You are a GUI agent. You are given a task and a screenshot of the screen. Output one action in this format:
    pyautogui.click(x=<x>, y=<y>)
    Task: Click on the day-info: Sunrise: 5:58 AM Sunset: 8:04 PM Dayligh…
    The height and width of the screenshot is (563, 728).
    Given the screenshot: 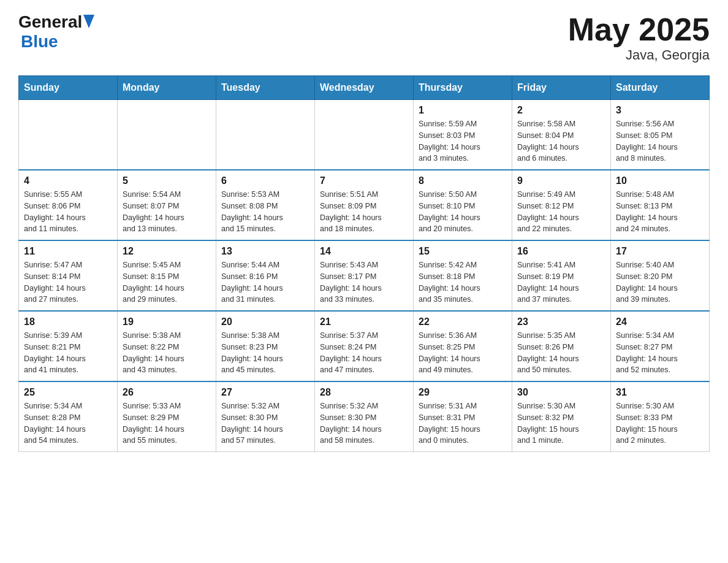 What is the action you would take?
    pyautogui.click(x=561, y=141)
    